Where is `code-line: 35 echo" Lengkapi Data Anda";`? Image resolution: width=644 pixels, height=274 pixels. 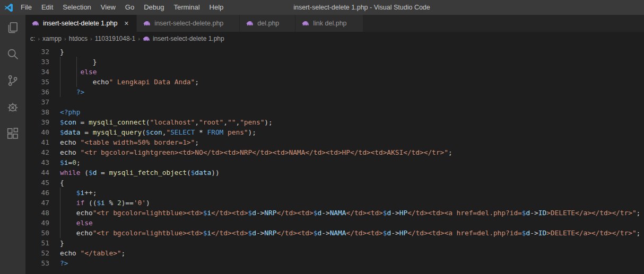 code-line: 35 echo" Lengkapi Data Anda"; is located at coordinates (335, 82).